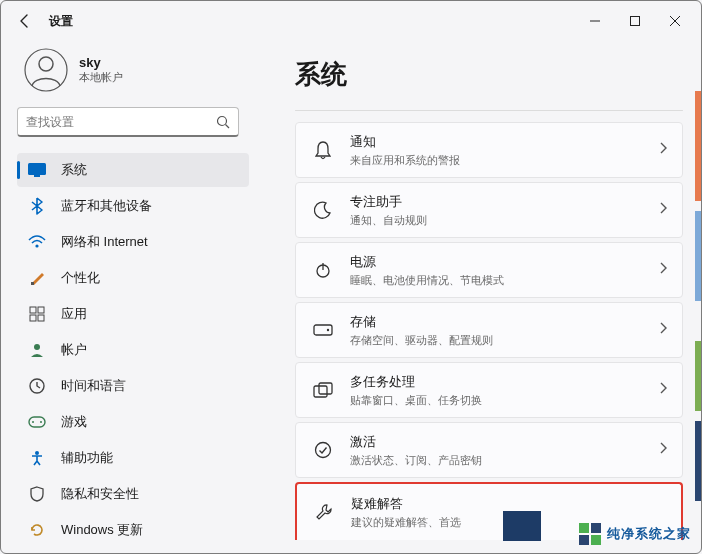 The image size is (702, 554). What do you see at coordinates (74, 314) in the screenshot?
I see `sidebar-item-label: 应用` at bounding box center [74, 314].